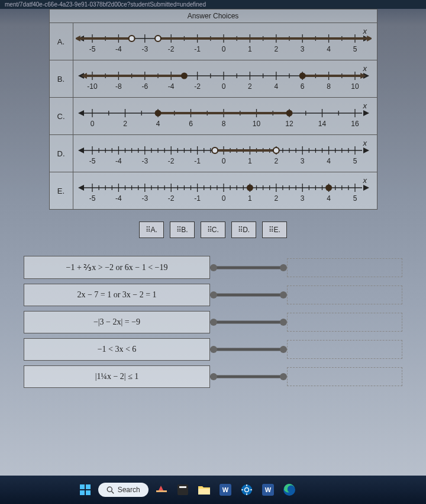 The height and width of the screenshot is (504, 426). Describe the element at coordinates (129, 490) in the screenshot. I see `search-placeholder: Search` at that location.